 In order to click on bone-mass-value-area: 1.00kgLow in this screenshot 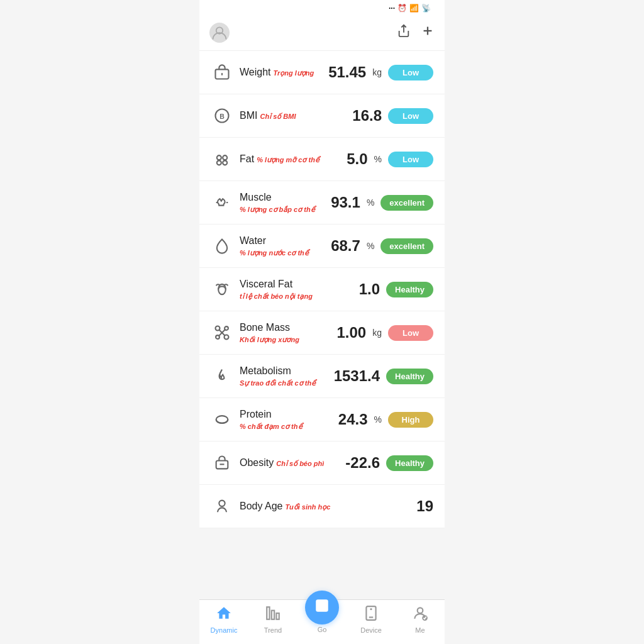, I will do `click(385, 333)`.